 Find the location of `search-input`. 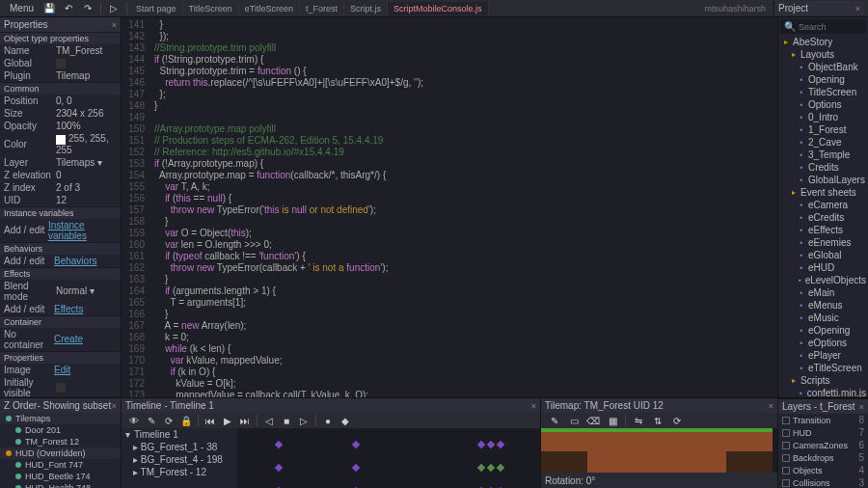

search-input is located at coordinates (833, 27).